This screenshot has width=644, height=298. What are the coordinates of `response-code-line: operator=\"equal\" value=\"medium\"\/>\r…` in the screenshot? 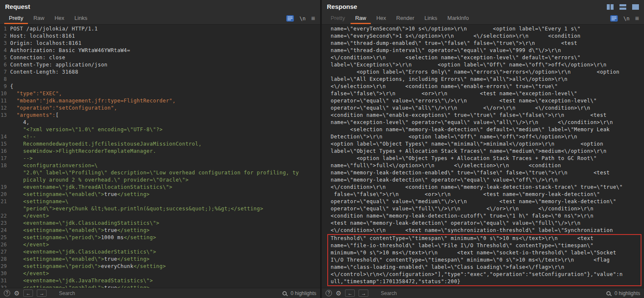 It's located at (487, 201).